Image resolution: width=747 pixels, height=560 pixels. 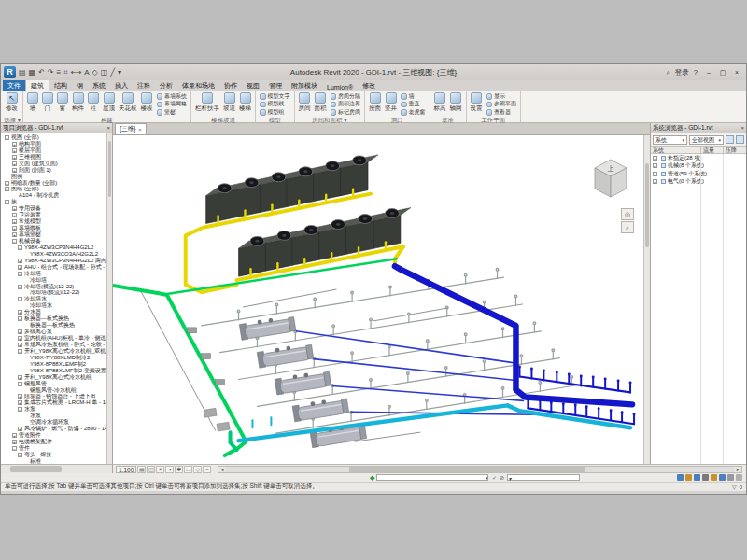 I want to click on tree-item: −Y98X-4ZW3CP3N4H4G2L2, so click(x=56, y=248).